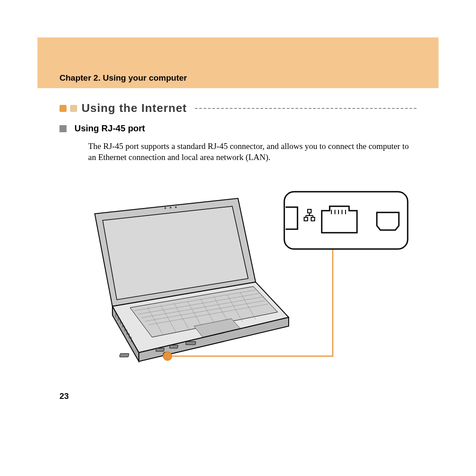  What do you see at coordinates (102, 129) in the screenshot?
I see `subsection-heading-row: Using RJ-45 port` at bounding box center [102, 129].